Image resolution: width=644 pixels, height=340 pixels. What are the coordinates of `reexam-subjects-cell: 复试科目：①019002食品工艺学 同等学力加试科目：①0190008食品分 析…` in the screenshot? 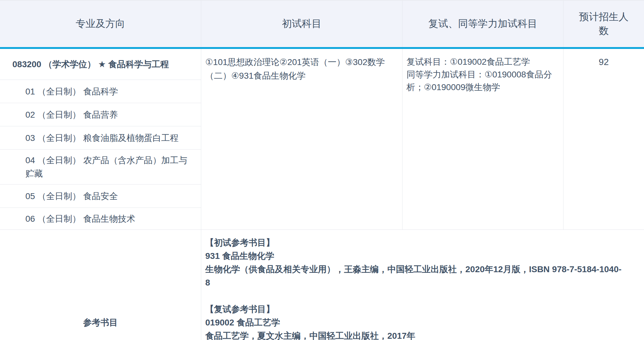 It's located at (483, 139).